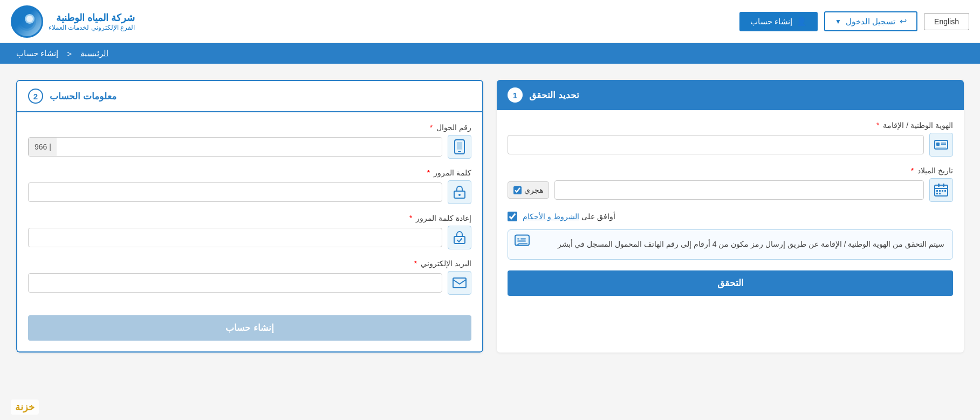 The width and height of the screenshot is (980, 420). What do you see at coordinates (490, 53) in the screenshot?
I see `breadcrumb-bar: الرئيسية < إنشاء حساب` at bounding box center [490, 53].